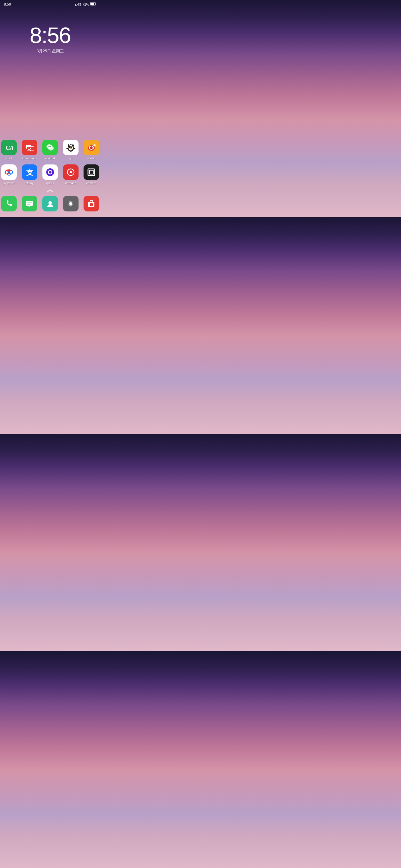  Describe the element at coordinates (91, 158) in the screenshot. I see `weibo-label: weibo` at that location.